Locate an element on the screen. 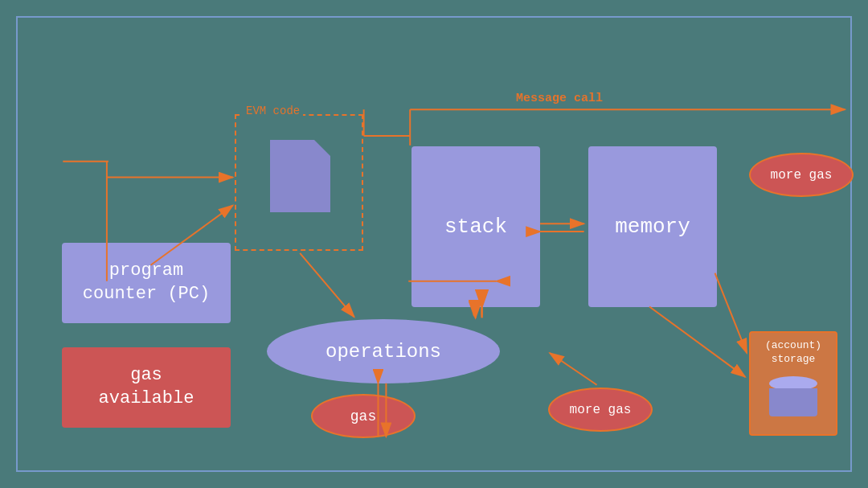 The height and width of the screenshot is (488, 868). more-gas-bottom-label: more gas is located at coordinates (601, 410).